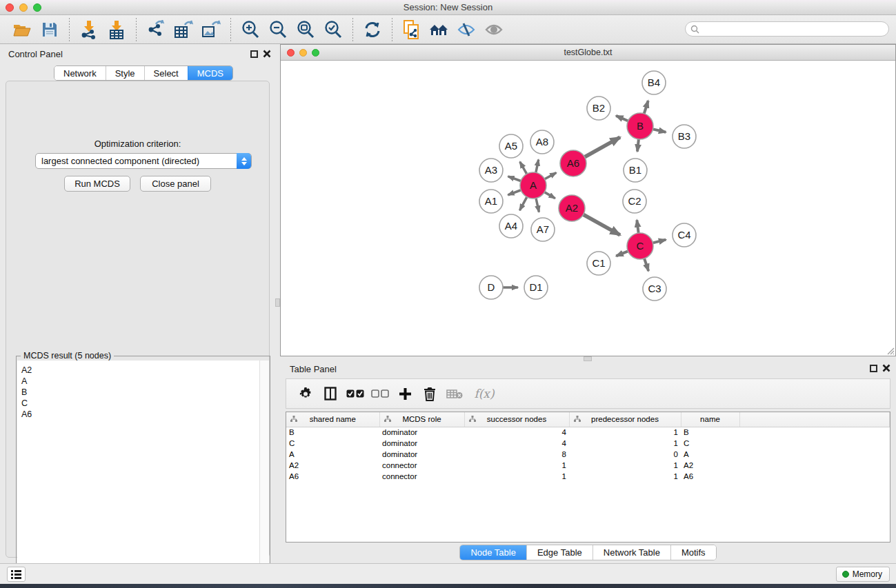  What do you see at coordinates (622, 254) in the screenshot?
I see `edge-C-C1` at bounding box center [622, 254].